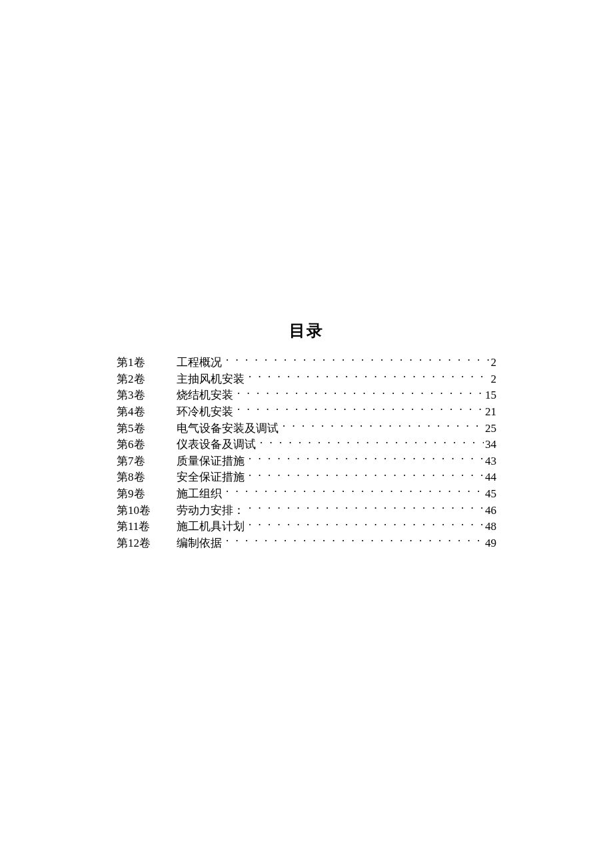 This screenshot has height=868, width=613. What do you see at coordinates (490, 412) in the screenshot?
I see `toc-page: 21` at bounding box center [490, 412].